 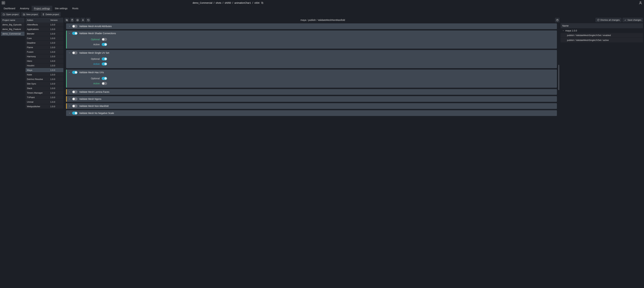 What do you see at coordinates (94, 53) in the screenshot?
I see `validator-title: Validate Mesh Single UV Set` at bounding box center [94, 53].